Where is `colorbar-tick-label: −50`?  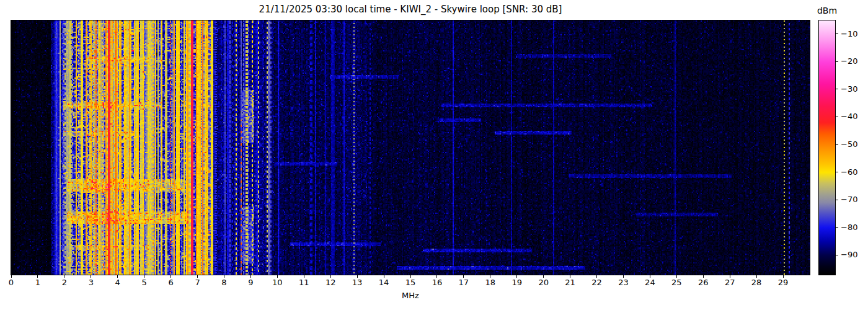
colorbar-tick-label: −50 is located at coordinates (853, 144).